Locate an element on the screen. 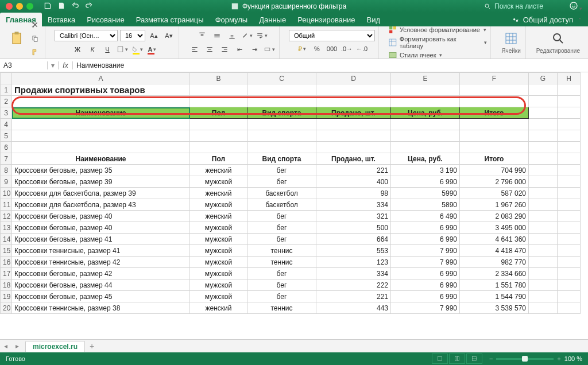 This screenshot has height=365, width=588. name-box: A3 is located at coordinates (24, 65).